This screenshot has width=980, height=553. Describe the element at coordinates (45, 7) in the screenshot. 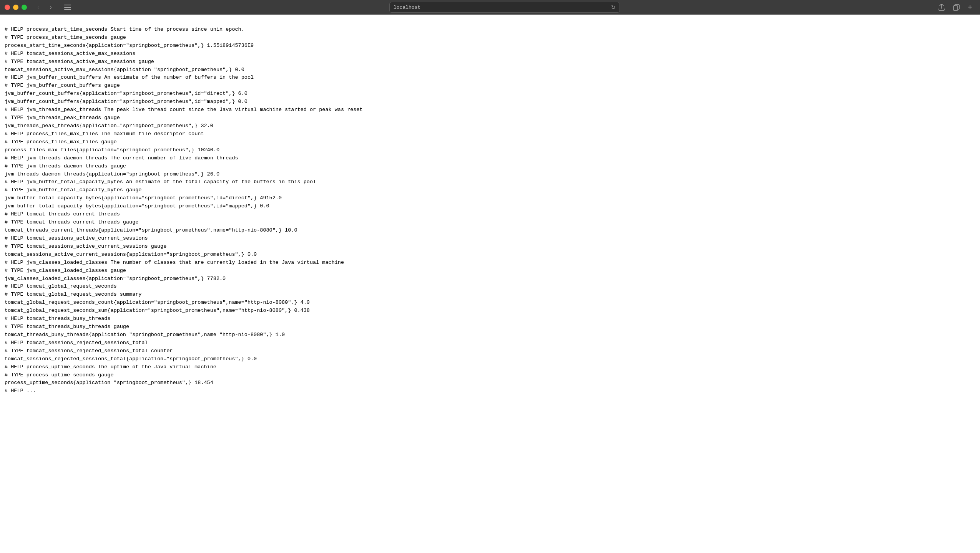

I see `nav-buttons: ‹ ›` at that location.